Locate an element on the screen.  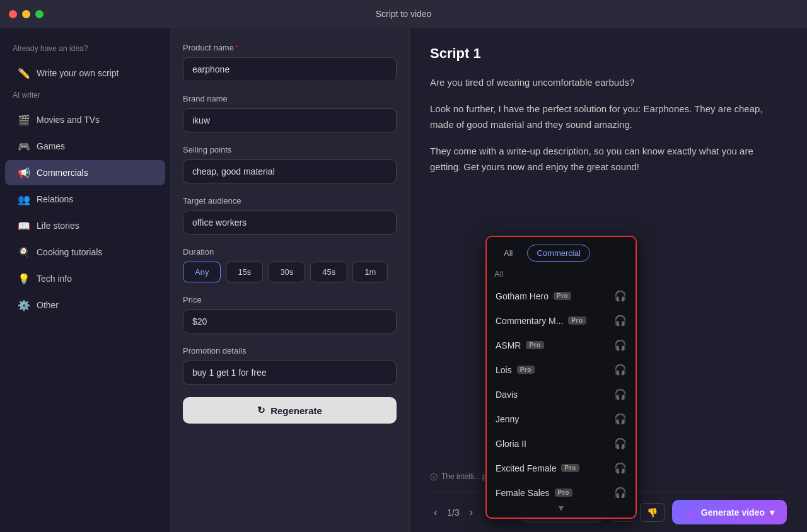
product-name-group: Product name* is located at coordinates (290, 62).